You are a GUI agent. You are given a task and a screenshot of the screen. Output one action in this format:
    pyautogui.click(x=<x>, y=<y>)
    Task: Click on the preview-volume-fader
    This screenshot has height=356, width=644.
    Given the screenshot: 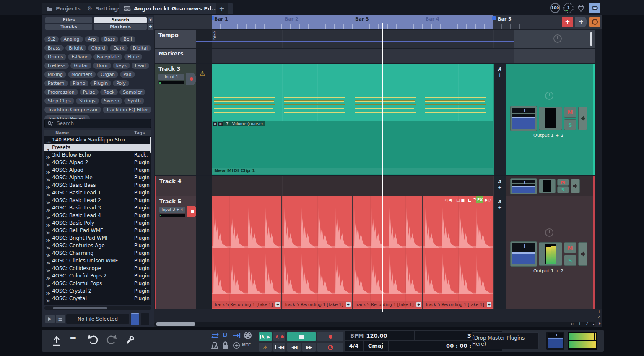 What is the action you would take?
    pyautogui.click(x=135, y=319)
    